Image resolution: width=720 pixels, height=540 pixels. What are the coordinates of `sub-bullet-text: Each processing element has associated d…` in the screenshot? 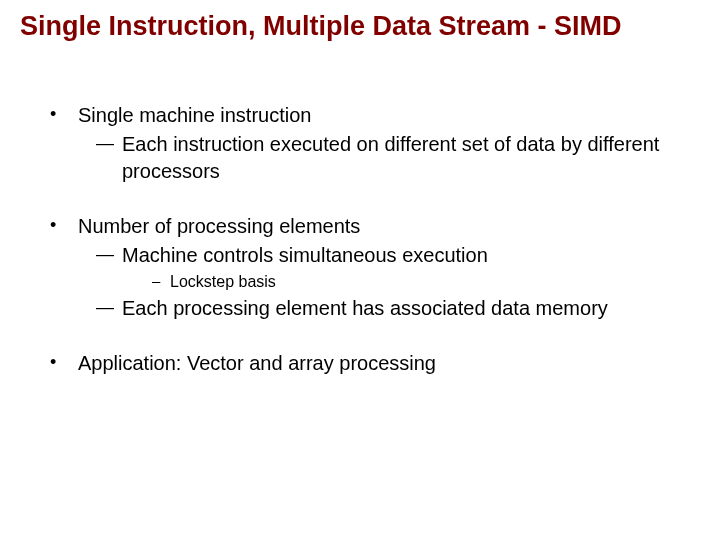 It's located at (365, 308).